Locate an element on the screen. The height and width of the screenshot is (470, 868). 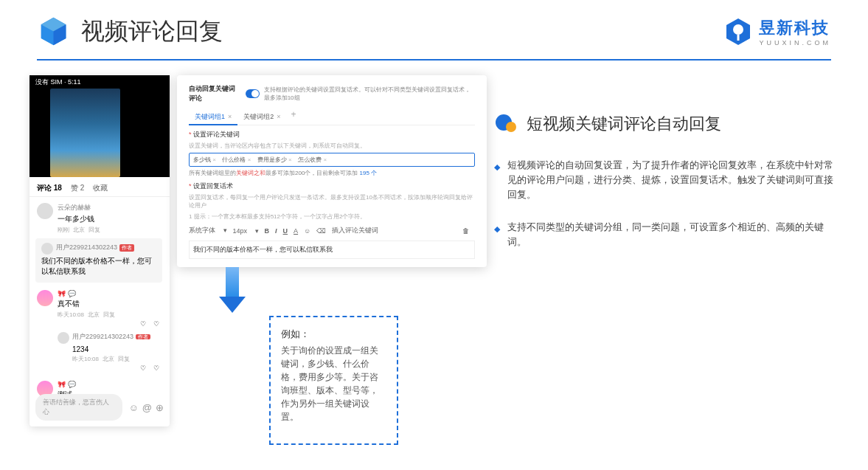
add-tab-button: + is located at coordinates (294, 117).